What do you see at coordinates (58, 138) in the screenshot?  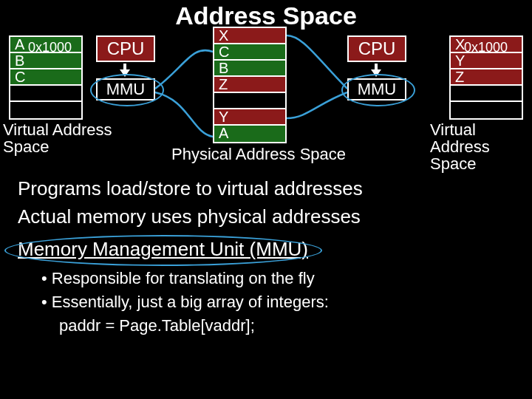 I see `left-vas-label-text: Virtual Address Space` at bounding box center [58, 138].